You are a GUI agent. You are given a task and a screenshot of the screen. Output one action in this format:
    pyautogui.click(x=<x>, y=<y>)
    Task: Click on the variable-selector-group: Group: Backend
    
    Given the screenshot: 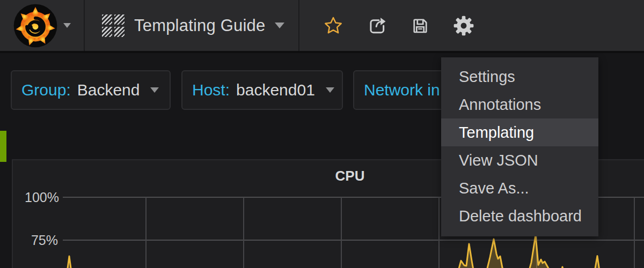 What is the action you would take?
    pyautogui.click(x=91, y=90)
    